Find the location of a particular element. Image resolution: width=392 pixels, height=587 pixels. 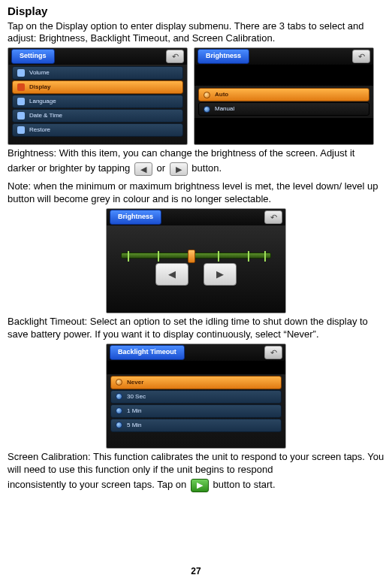

settings-screenshot: Settings ↶ VolumeDisplayLanguageDate & T… is located at coordinates (98, 96).